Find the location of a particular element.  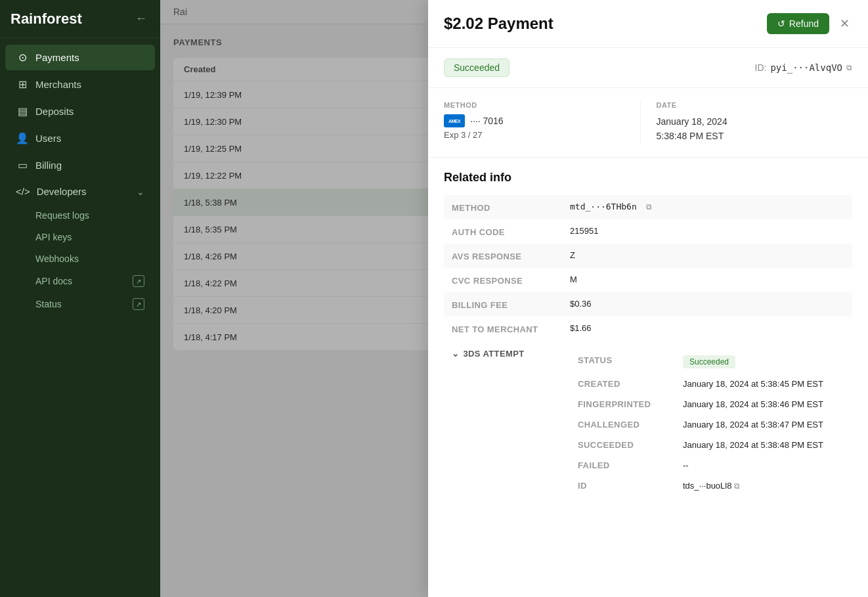

chevron-down-icon-tds: ⌄ is located at coordinates (456, 353).